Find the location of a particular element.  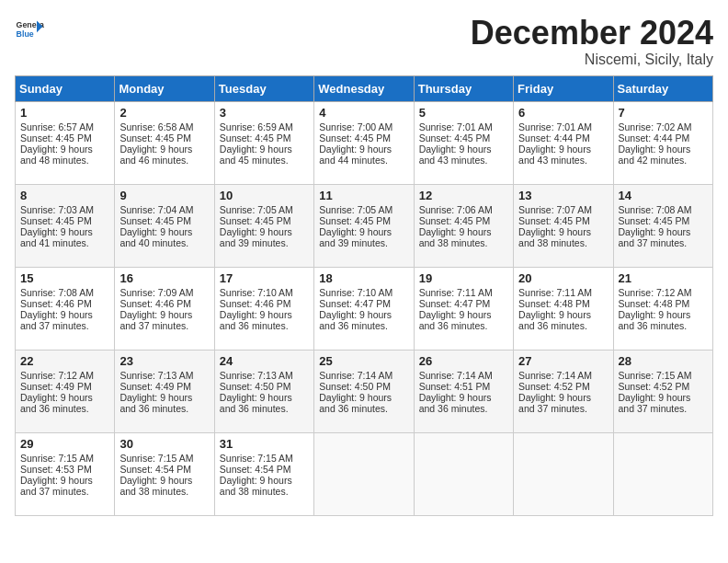

table-cell: 9Sunrise: 7:04 AMSunset: 4:45 PMDaylight… is located at coordinates (165, 225).